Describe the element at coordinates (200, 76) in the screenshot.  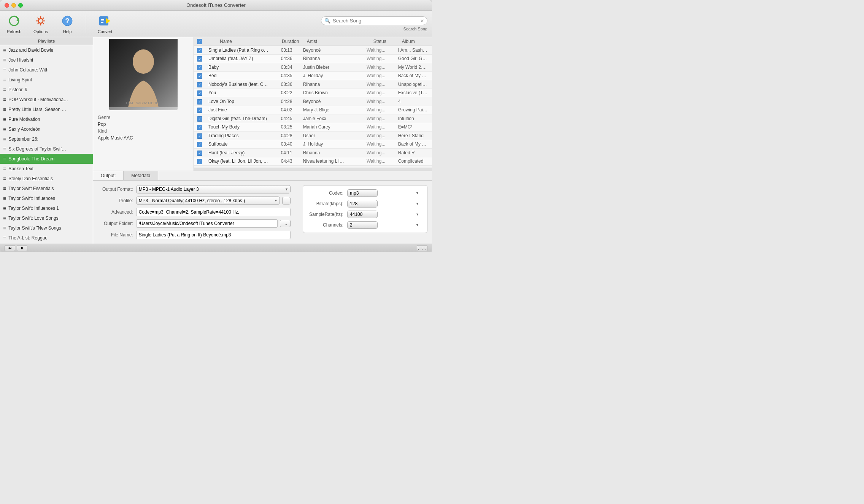
I see `track-check-3: ✓` at that location.